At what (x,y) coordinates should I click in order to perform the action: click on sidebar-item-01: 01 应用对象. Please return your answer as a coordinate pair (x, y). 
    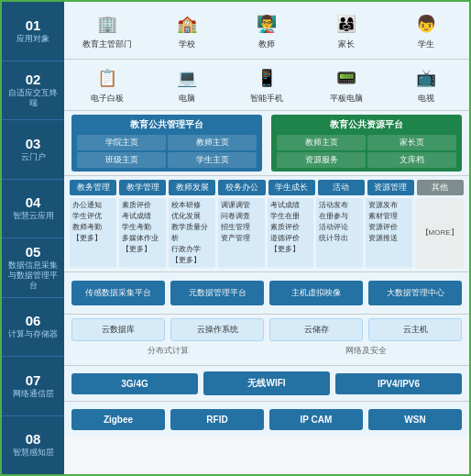
    Looking at the image, I should click on (33, 31).